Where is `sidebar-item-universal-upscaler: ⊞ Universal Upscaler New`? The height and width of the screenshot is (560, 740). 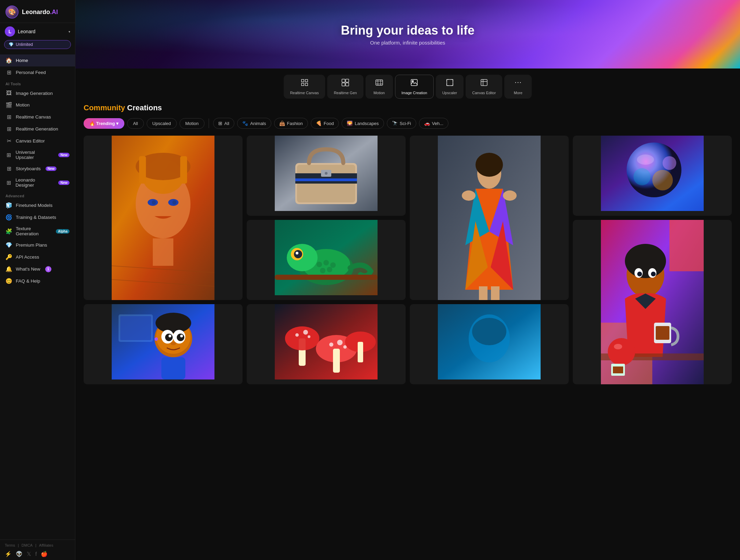 sidebar-item-universal-upscaler: ⊞ Universal Upscaler New is located at coordinates (38, 155).